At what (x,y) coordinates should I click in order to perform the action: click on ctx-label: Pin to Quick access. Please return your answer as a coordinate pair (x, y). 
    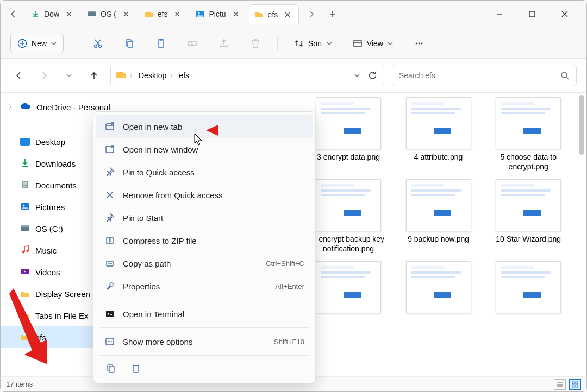
    Looking at the image, I should click on (159, 173).